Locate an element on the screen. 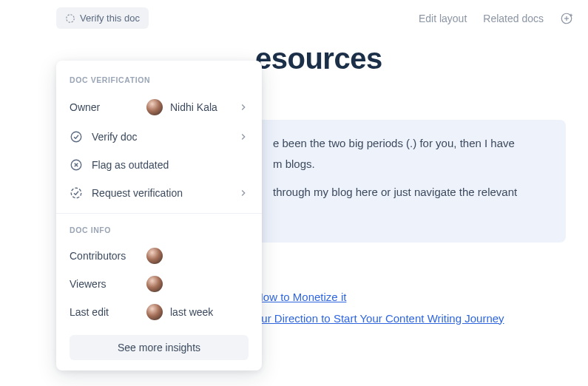  request-verification-label: Request verification is located at coordinates (138, 193).